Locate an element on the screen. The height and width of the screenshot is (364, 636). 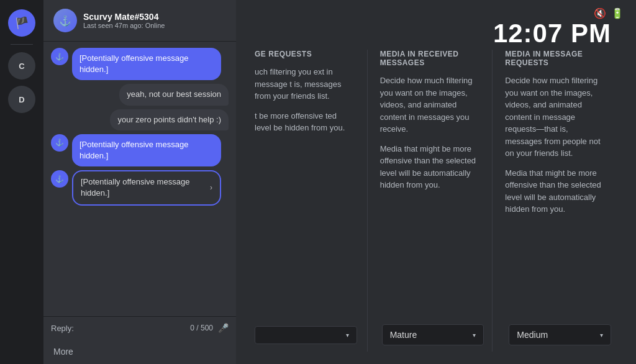
main-server-icon: 🏴 is located at coordinates (22, 23).